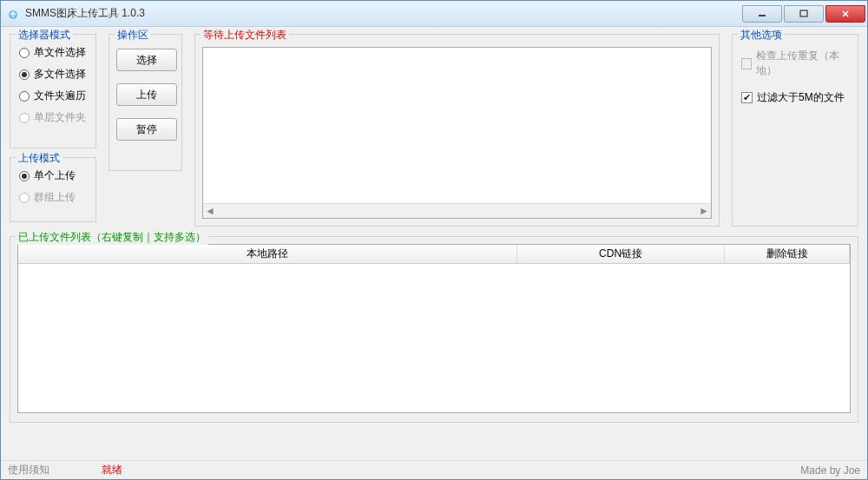 The width and height of the screenshot is (868, 480). I want to click on minimize-button, so click(762, 14).